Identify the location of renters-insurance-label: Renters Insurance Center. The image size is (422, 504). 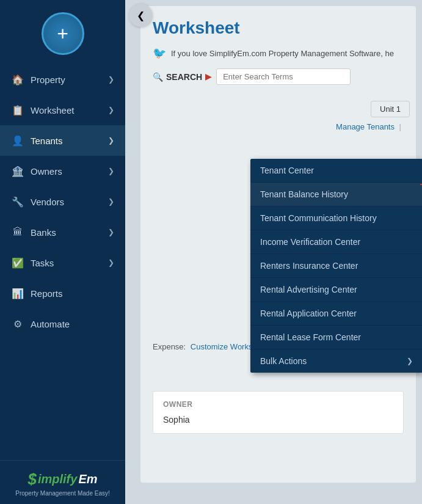
(309, 266).